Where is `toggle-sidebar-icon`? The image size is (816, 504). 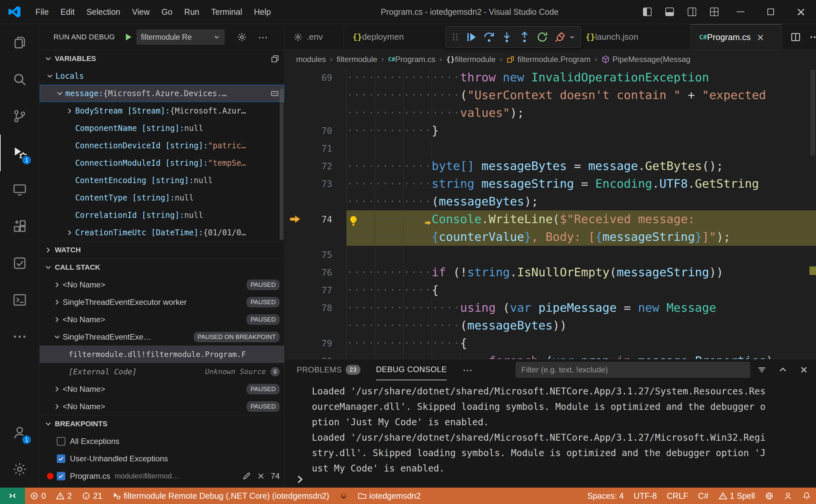 toggle-sidebar-icon is located at coordinates (647, 12).